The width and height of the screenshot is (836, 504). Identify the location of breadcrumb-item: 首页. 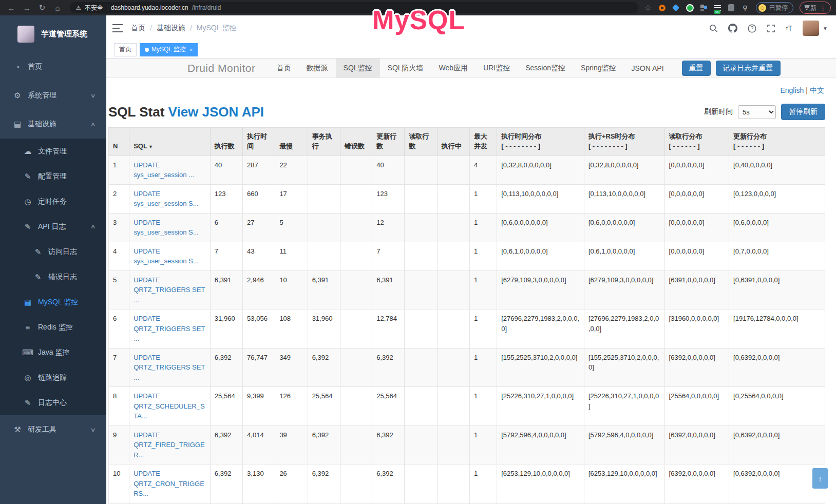
(138, 28).